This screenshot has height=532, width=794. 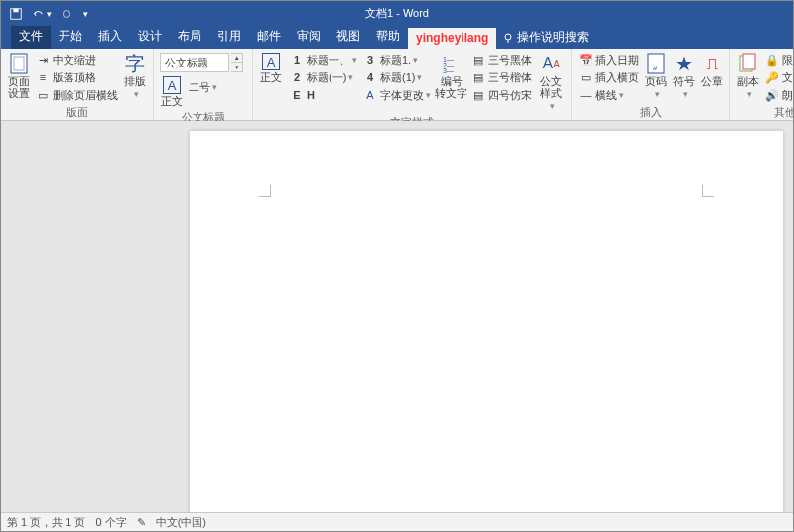 I want to click on insert-date-button: 📅插入日期, so click(x=609, y=60).